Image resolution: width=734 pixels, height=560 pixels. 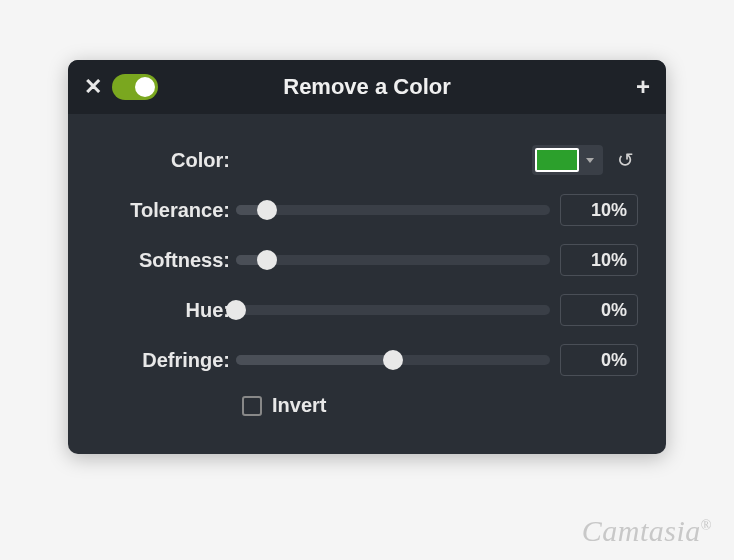 I want to click on softness-slider-thumb, so click(x=267, y=260).